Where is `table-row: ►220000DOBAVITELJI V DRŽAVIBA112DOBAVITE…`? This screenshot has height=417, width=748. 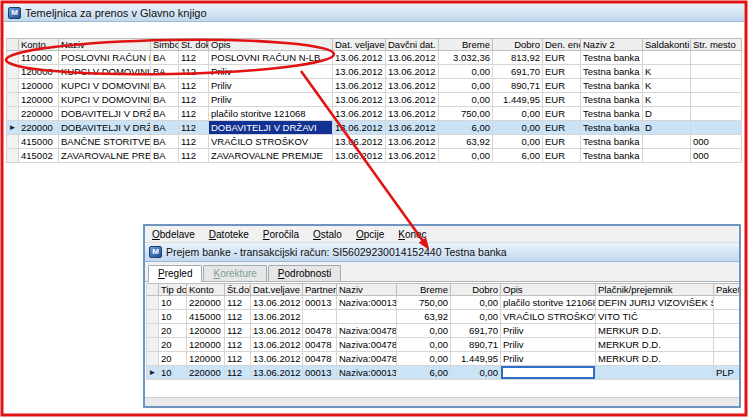
table-row: ►220000DOBAVITELJI V DRŽAVIBA112DOBAVITE… is located at coordinates (374, 128).